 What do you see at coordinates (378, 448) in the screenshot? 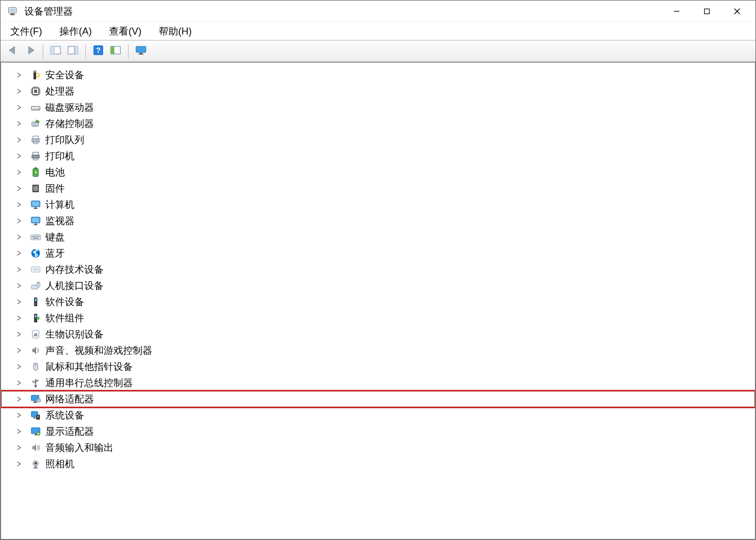
I see `tree-item-audio-io: 音频输入和输出` at bounding box center [378, 448].